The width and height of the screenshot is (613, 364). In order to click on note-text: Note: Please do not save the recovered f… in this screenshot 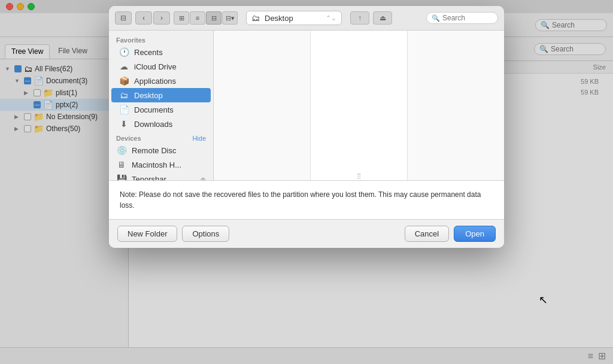, I will do `click(301, 200)`.